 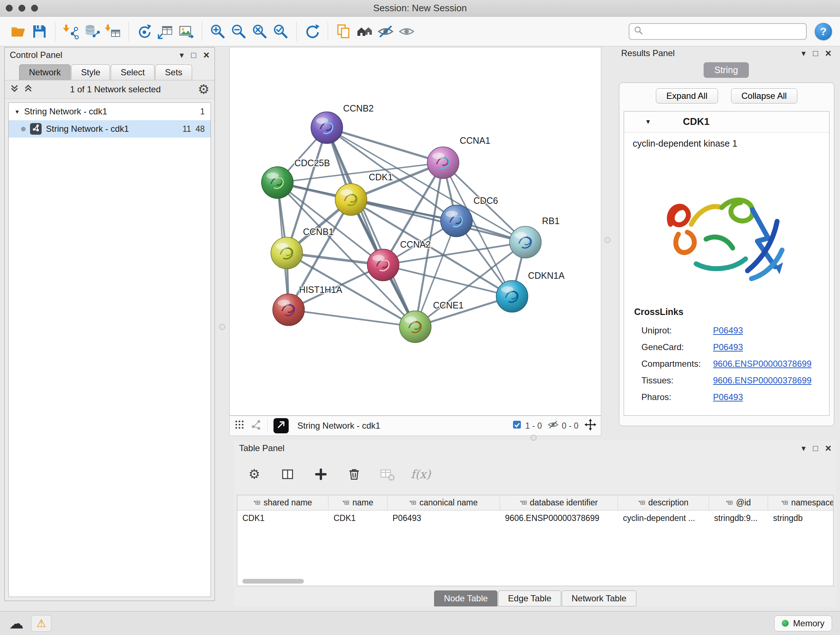 I want to click on table-column-header: description, so click(x=663, y=502).